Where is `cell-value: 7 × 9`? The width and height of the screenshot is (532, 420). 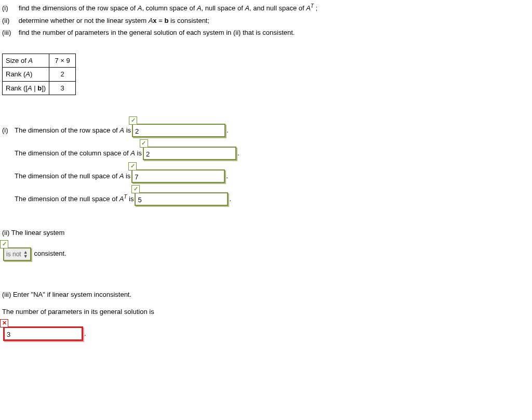 cell-value: 7 × 9 is located at coordinates (62, 60).